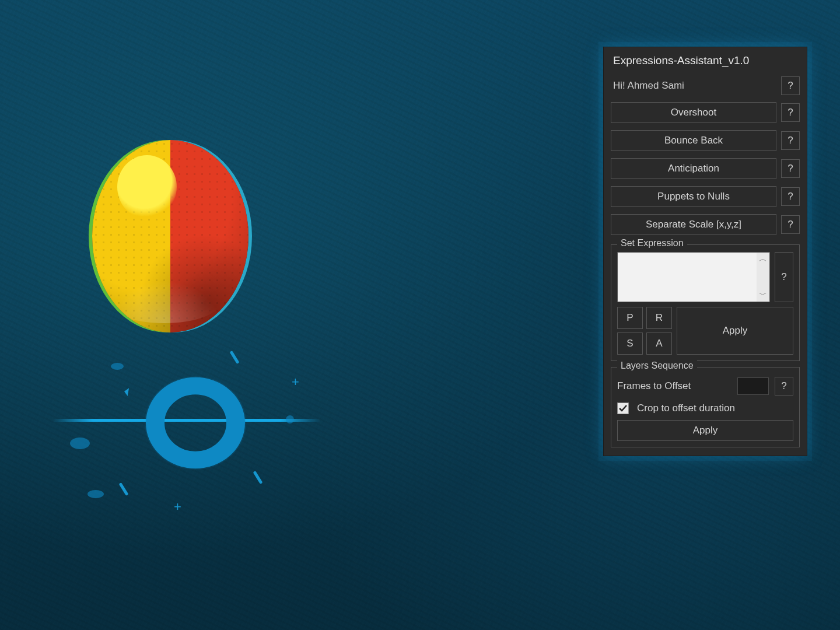 The width and height of the screenshot is (840, 630). What do you see at coordinates (623, 408) in the screenshot?
I see `check-icon` at bounding box center [623, 408].